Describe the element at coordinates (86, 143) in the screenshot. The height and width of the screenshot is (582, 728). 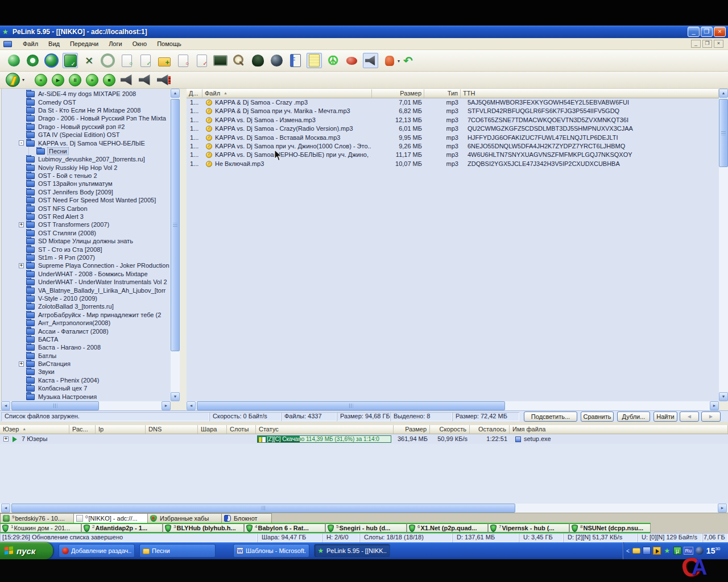
I see `tree-item: - KAPPA vs. Dj Samoa ЧЕРНО-БЕЛЫЕ` at that location.